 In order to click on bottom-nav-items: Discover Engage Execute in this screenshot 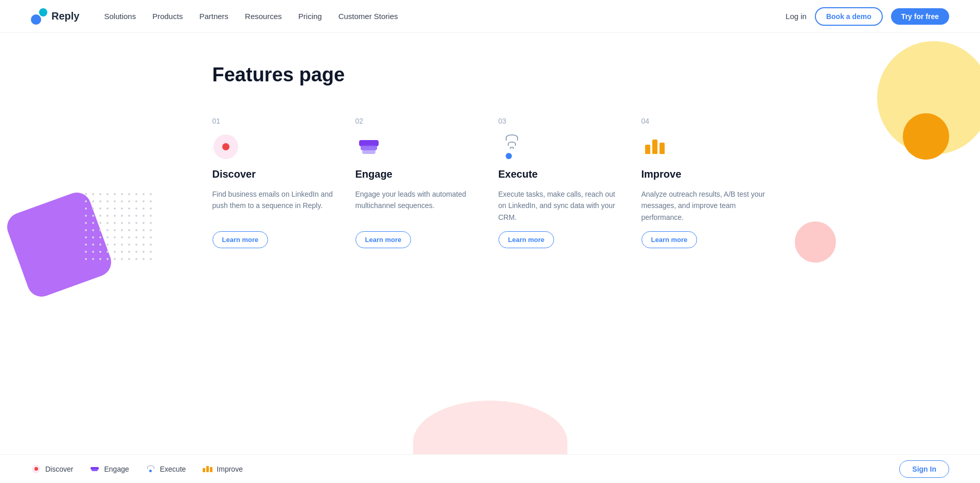, I will do `click(465, 469)`.